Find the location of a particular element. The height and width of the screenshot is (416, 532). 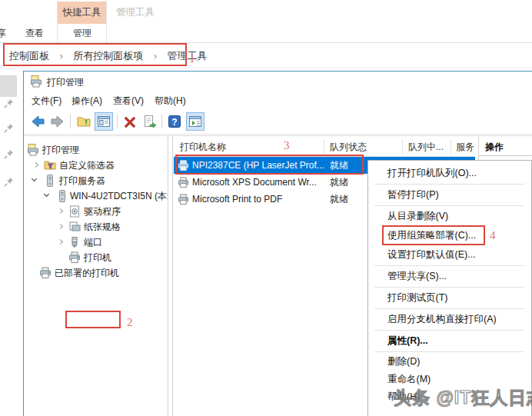

annotation-number-1: 1 is located at coordinates (192, 58).